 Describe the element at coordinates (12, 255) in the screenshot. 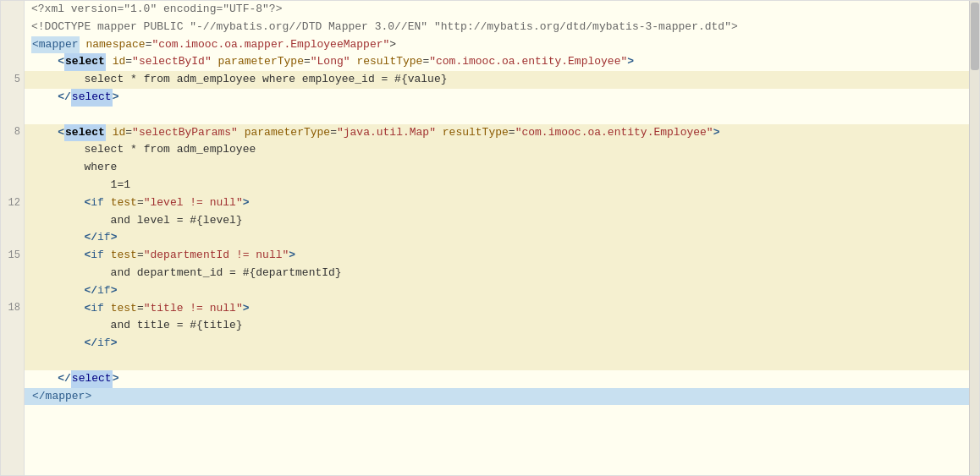

I see `line-num-15: 15` at that location.